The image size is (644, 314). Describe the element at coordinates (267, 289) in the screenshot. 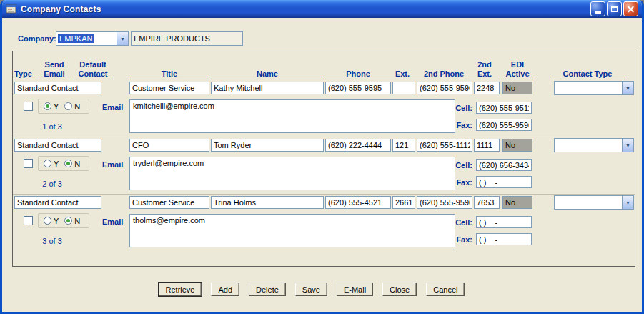

I see `delete-button: Delete` at that location.